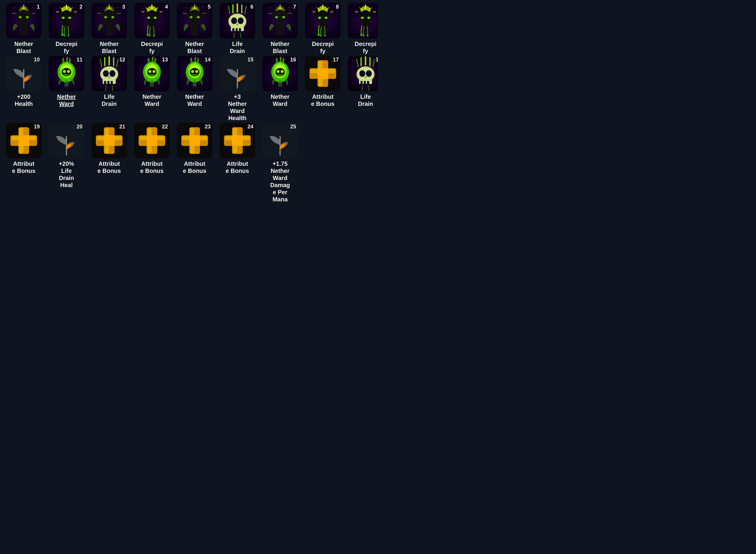  What do you see at coordinates (109, 29) in the screenshot?
I see `skill-cell-3: 3NetherBlast` at bounding box center [109, 29].